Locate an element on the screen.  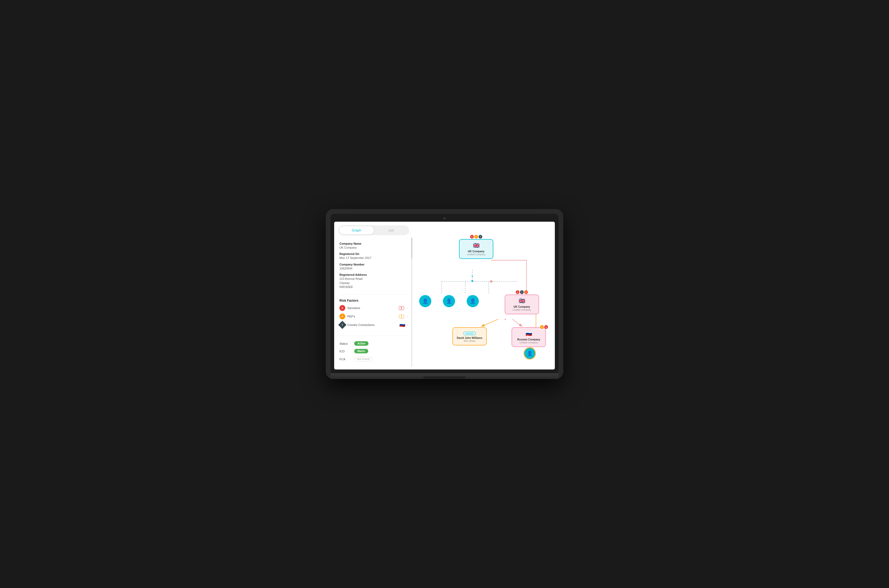
badge-s-second: S is located at coordinates (517, 292).